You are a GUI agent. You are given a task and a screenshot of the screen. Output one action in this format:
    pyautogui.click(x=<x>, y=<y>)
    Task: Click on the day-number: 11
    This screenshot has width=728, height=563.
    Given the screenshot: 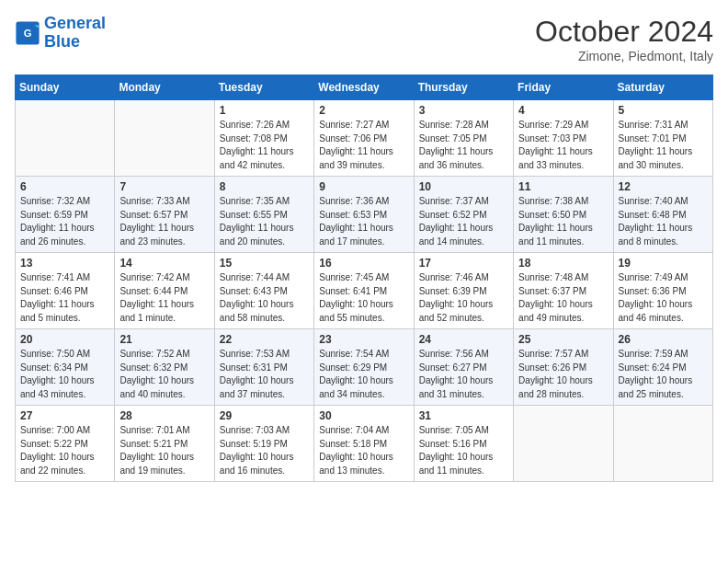 What is the action you would take?
    pyautogui.click(x=563, y=187)
    